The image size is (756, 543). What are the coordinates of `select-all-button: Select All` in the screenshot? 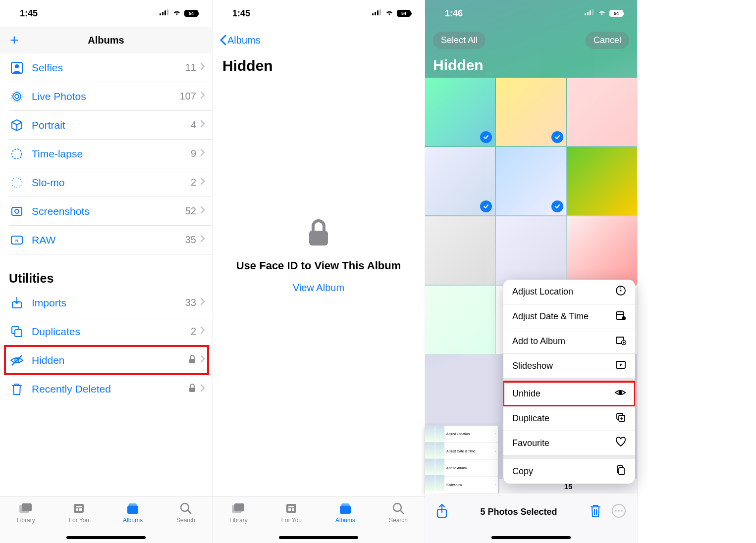 It's located at (459, 41).